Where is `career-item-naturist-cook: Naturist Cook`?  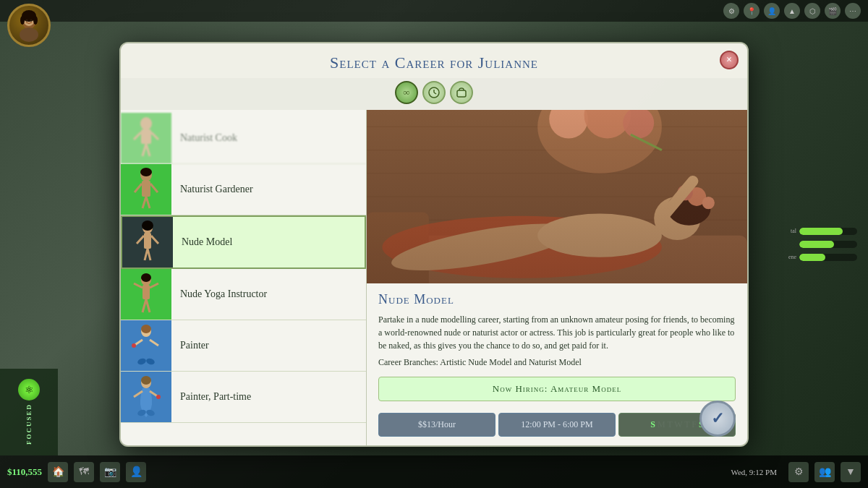 career-item-naturist-cook: Naturist Cook is located at coordinates (243, 139).